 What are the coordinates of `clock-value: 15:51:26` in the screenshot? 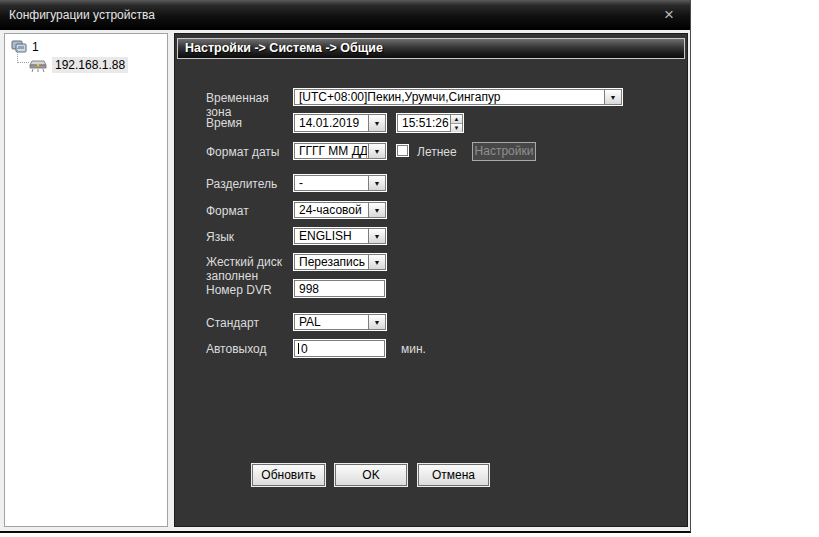 It's located at (423, 123).